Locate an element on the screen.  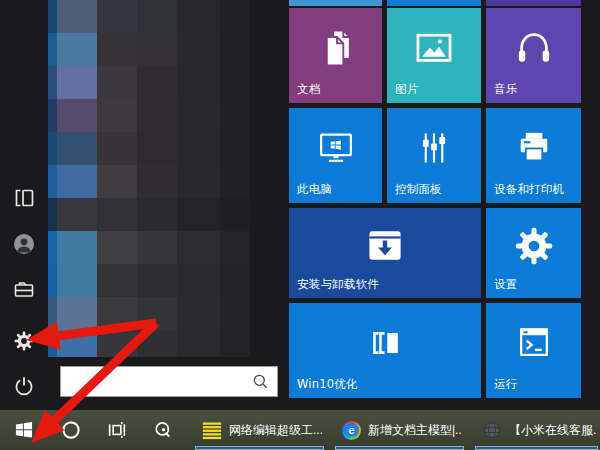
windows-logo-icon is located at coordinates (24, 430).